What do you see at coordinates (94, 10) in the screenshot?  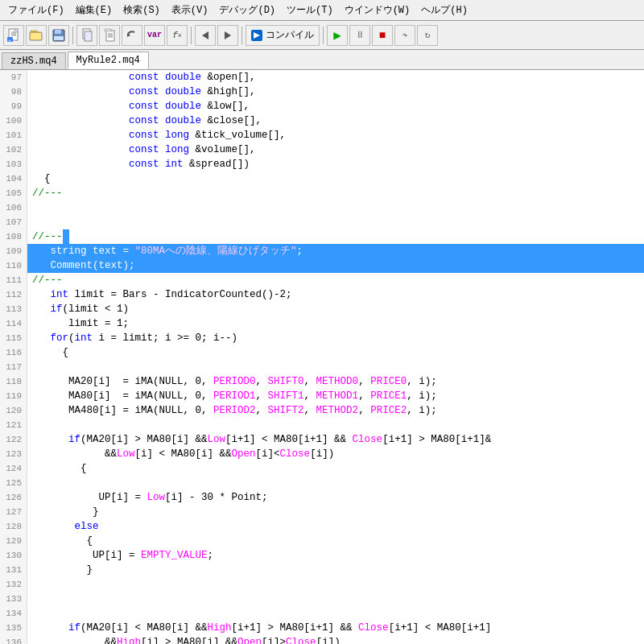 I see `menu-edit: 編集(E)` at bounding box center [94, 10].